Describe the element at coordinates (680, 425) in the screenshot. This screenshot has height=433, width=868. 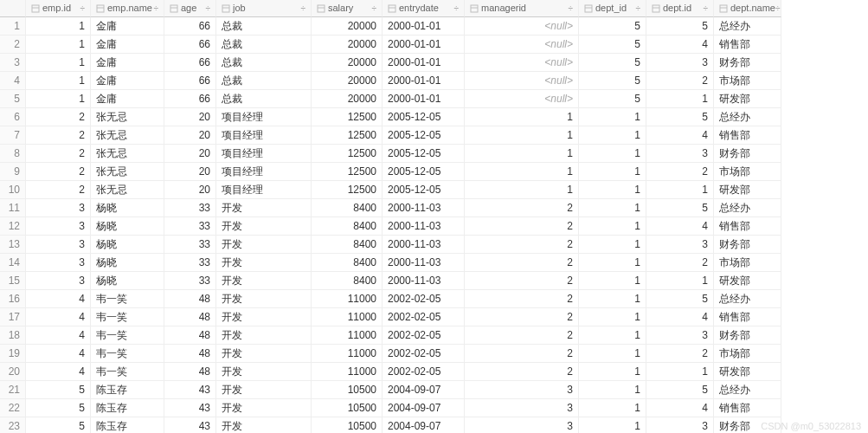
I see `cell-dept_id2: 3` at that location.